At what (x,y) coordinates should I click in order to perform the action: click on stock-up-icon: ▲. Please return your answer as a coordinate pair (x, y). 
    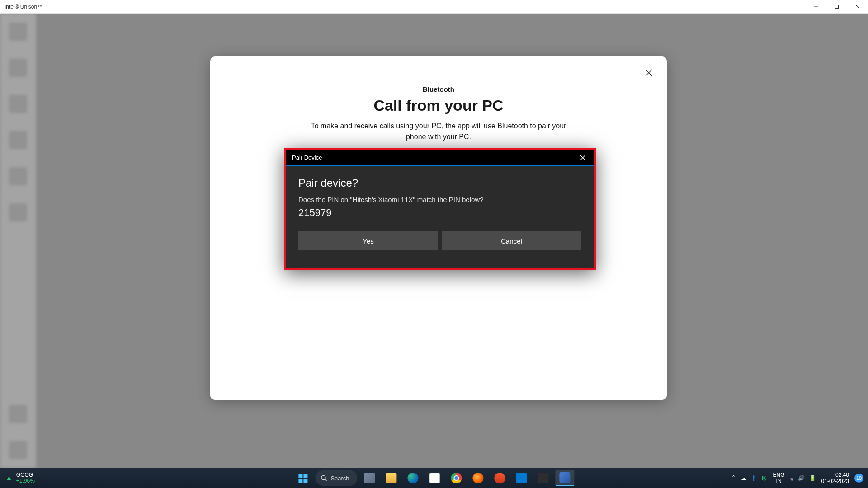
    Looking at the image, I should click on (9, 478).